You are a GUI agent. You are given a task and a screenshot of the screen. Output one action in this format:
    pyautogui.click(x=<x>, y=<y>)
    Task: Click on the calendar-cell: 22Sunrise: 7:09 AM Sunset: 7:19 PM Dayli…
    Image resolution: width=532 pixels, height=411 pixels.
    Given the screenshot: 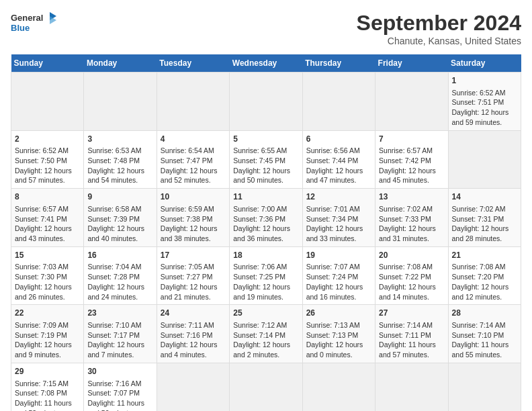 What is the action you would take?
    pyautogui.click(x=48, y=334)
    